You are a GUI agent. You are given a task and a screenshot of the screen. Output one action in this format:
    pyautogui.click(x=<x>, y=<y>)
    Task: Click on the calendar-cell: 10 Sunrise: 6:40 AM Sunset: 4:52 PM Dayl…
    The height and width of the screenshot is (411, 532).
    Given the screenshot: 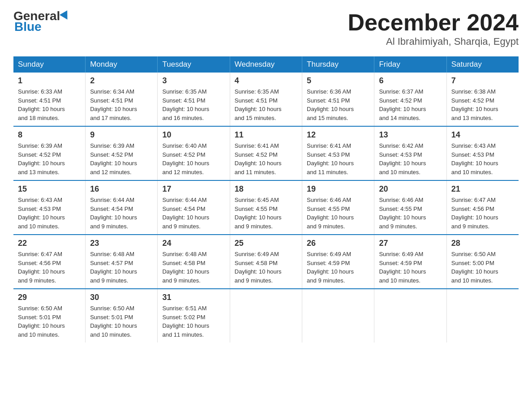 What is the action you would take?
    pyautogui.click(x=193, y=153)
    